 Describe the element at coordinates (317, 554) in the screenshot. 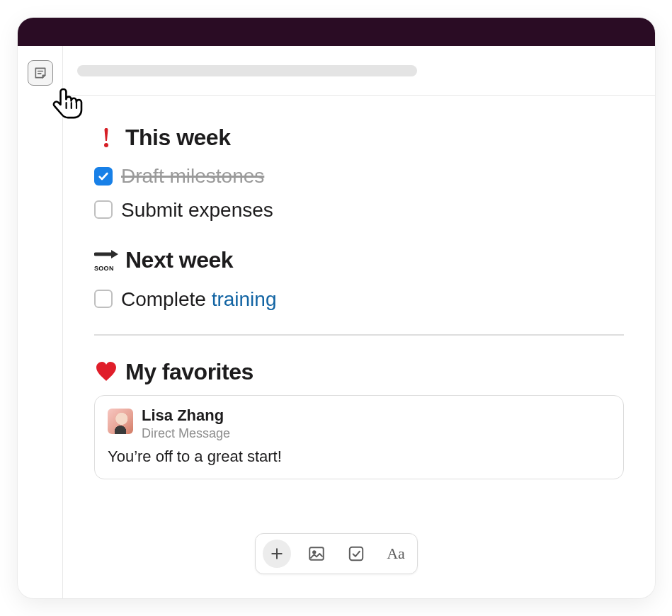

I see `image-button` at that location.